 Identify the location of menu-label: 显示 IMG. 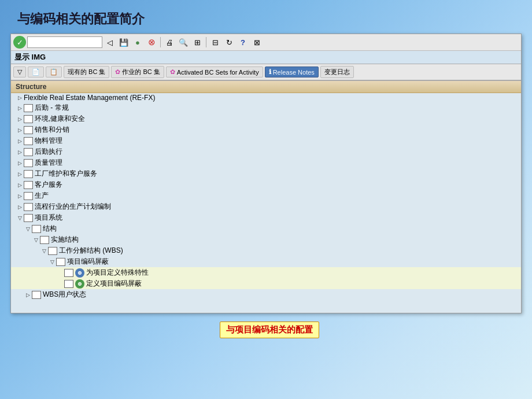
(30, 57).